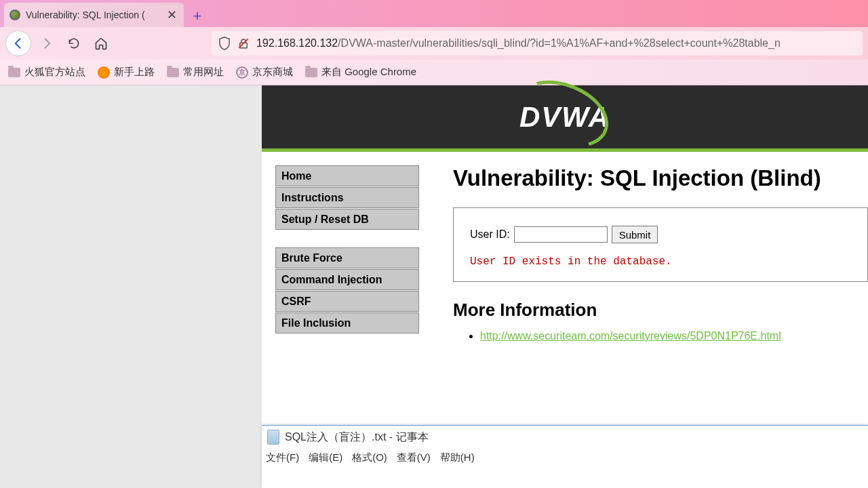  What do you see at coordinates (18, 43) in the screenshot?
I see `arrow-left-icon` at bounding box center [18, 43].